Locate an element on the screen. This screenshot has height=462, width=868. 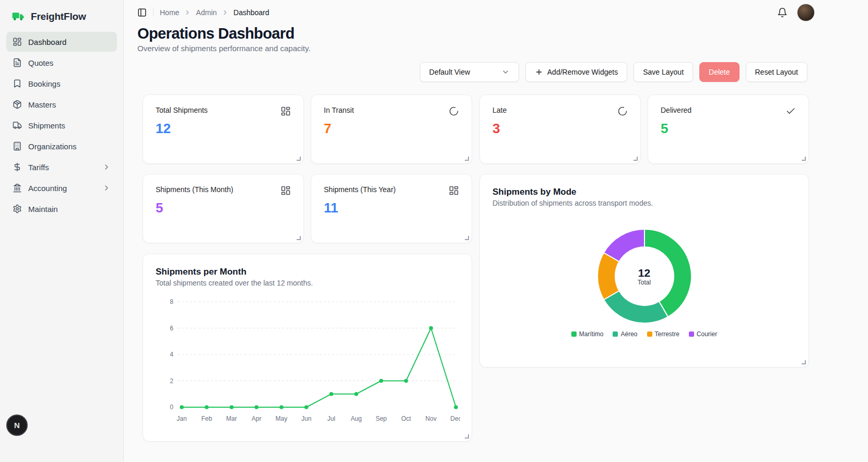
svg-text: 8 is located at coordinates (171, 302).